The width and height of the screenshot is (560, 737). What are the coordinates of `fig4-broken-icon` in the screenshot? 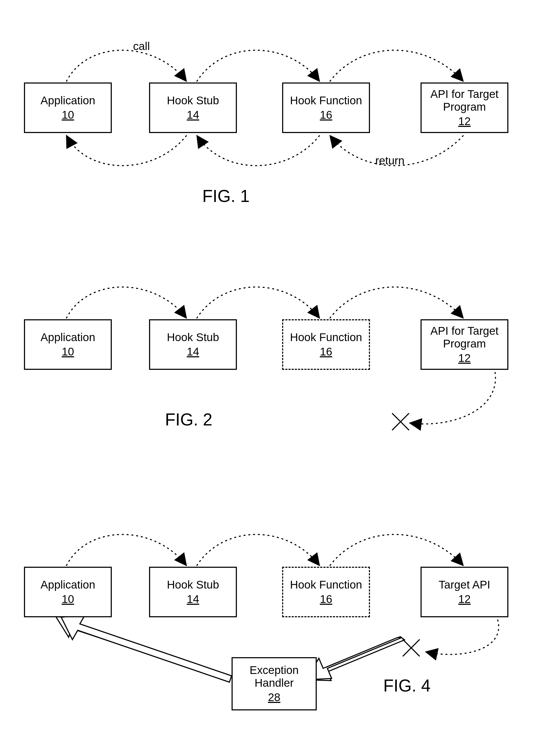 It's located at (411, 648).